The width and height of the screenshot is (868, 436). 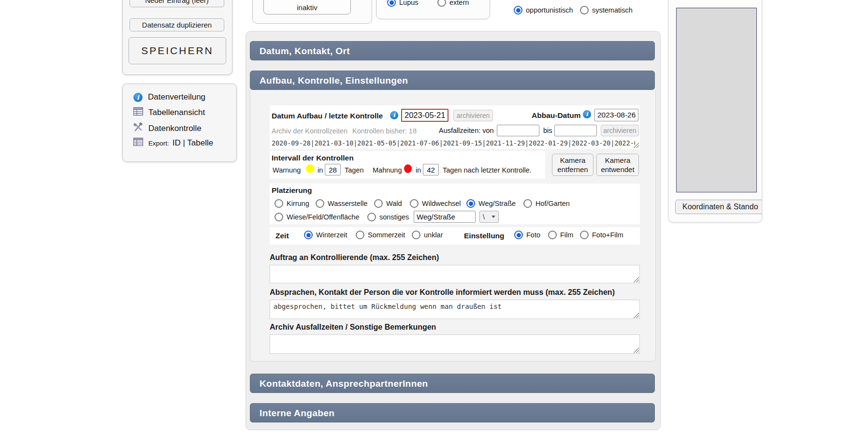 What do you see at coordinates (435, 203) in the screenshot?
I see `radio-wildwechsel: Wildwechsel` at bounding box center [435, 203].